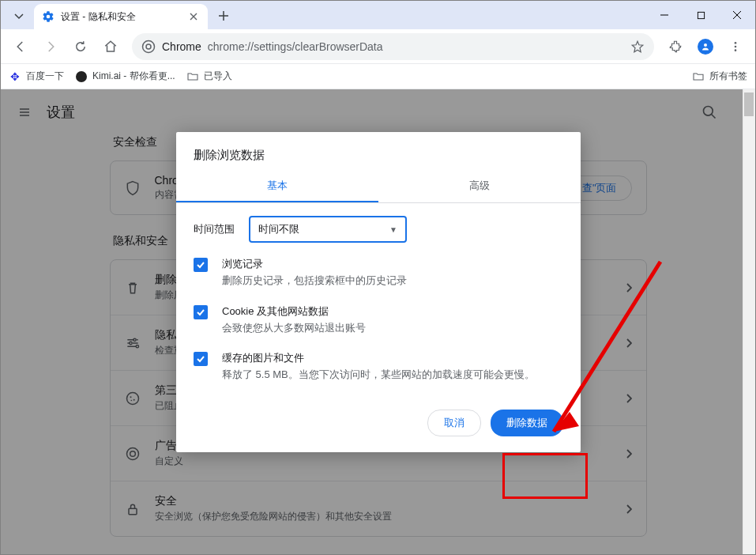  Describe the element at coordinates (125, 76) in the screenshot. I see `bookmark-item: Kimi.ai - 帮你看更...` at that location.